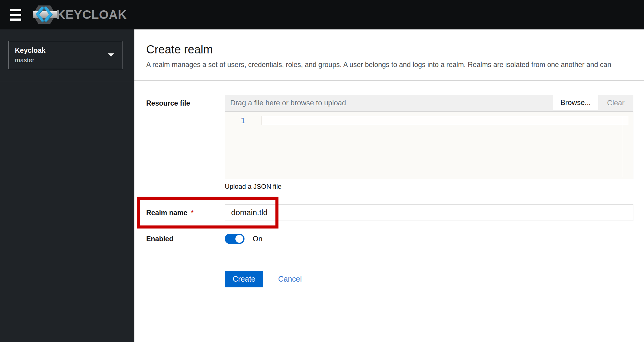 The height and width of the screenshot is (342, 644). What do you see at coordinates (235, 121) in the screenshot?
I see `editor-line-number: 1` at bounding box center [235, 121].